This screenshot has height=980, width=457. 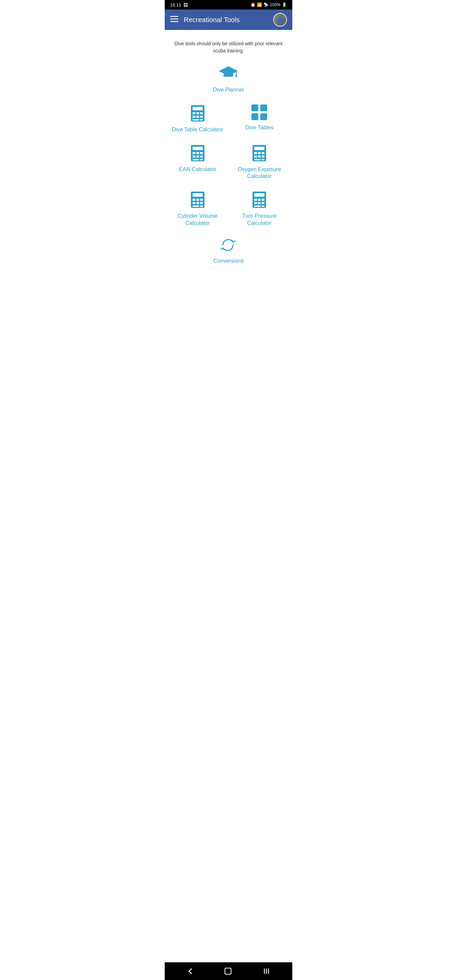 What do you see at coordinates (229, 79) in the screenshot?
I see `dive-planner-button: Dive Planner` at bounding box center [229, 79].